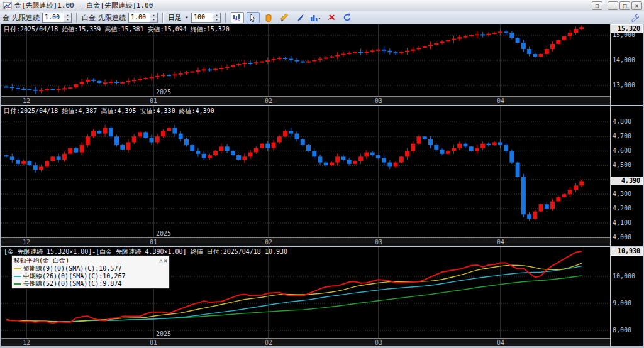 The image size is (644, 348). I want to click on y-axis-tick: 4,800, so click(622, 122).